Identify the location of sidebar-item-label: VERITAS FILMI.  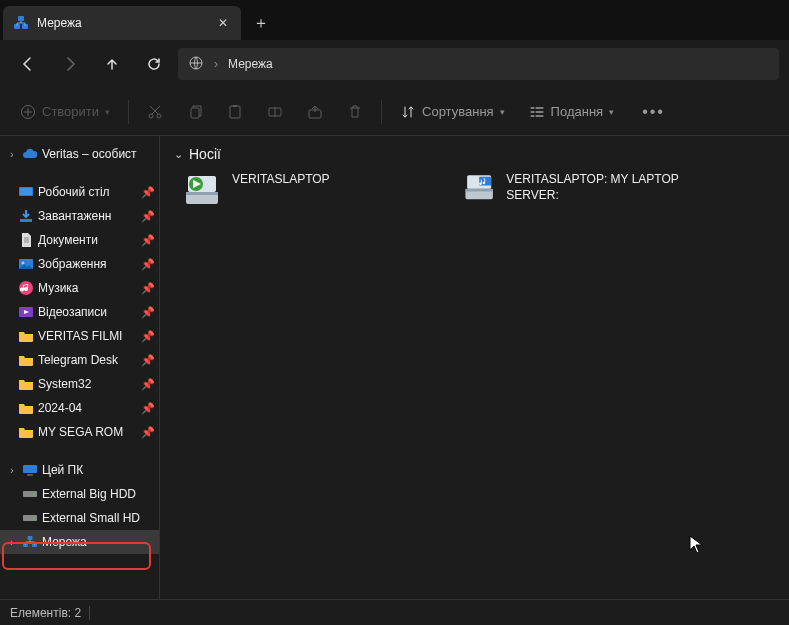
(88, 336).